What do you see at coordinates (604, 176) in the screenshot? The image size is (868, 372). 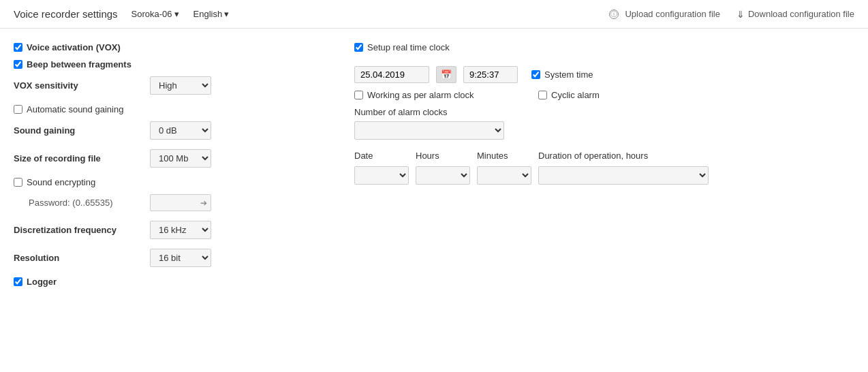 I see `alarm-table-row` at bounding box center [604, 176].